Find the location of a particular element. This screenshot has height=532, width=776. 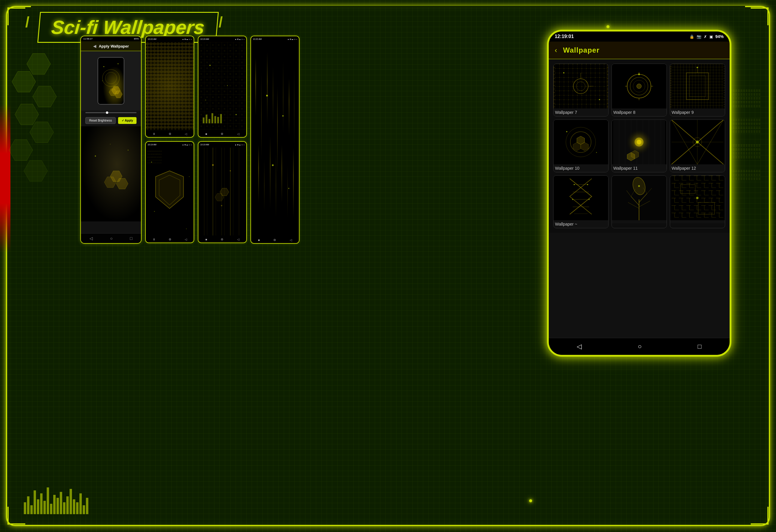

phone2-nav-settings: ⚙ is located at coordinates (170, 134).